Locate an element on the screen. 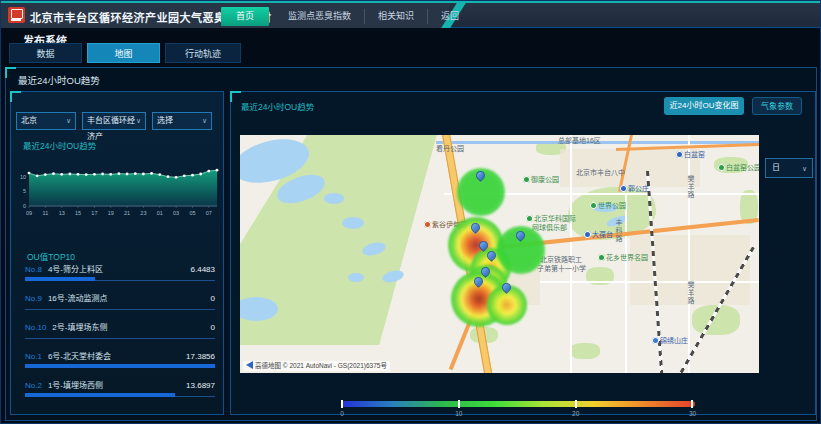 The image size is (821, 424). city-select: 北京∨ is located at coordinates (46, 121).